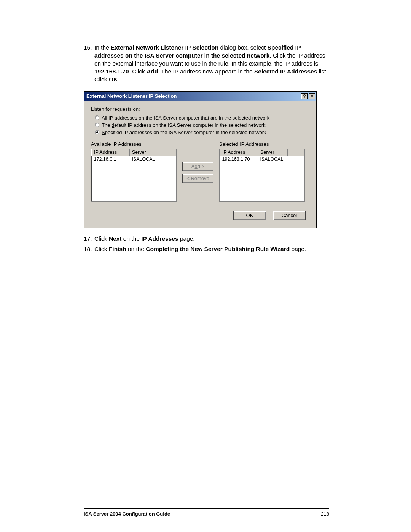 The height and width of the screenshot is (532, 411). Describe the element at coordinates (206, 239) in the screenshot. I see `step-17: 17. Click Next on the IP Addresses page.` at that location.